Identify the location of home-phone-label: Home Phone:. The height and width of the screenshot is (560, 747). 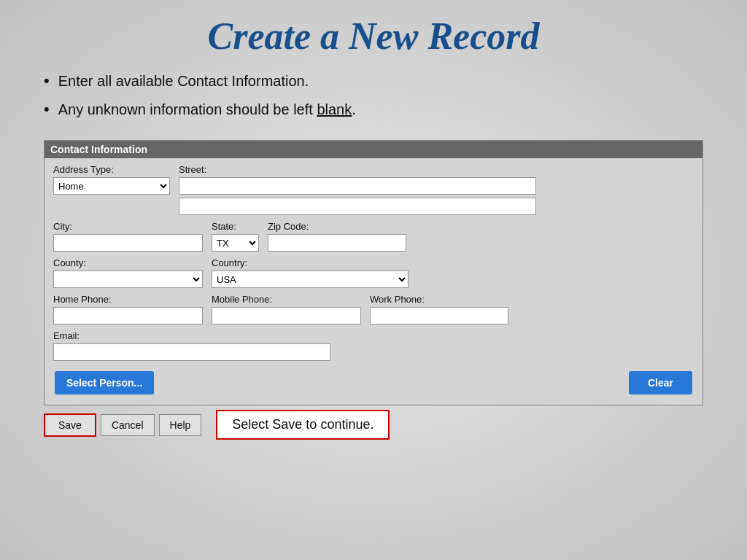
(128, 299).